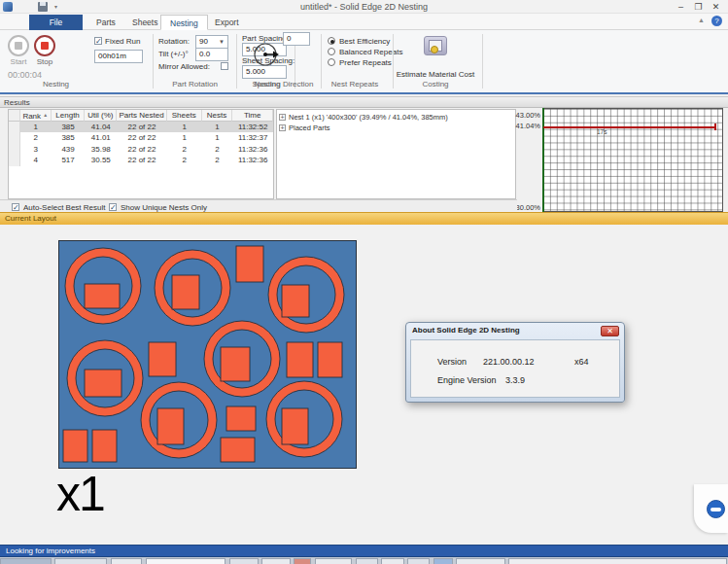  What do you see at coordinates (397, 127) in the screenshot?
I see `tree-item: +Placed Parts` at bounding box center [397, 127].